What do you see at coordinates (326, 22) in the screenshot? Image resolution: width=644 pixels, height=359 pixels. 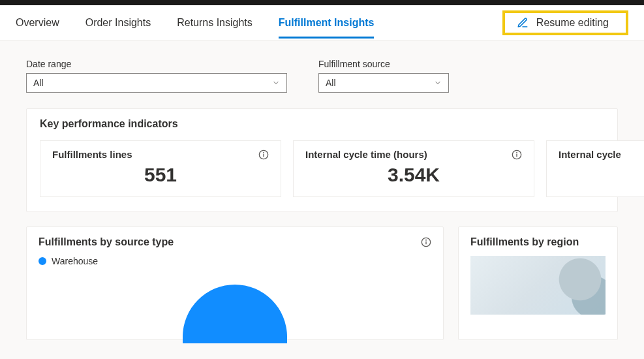 I see `tab-label: Fulfillment Insights` at bounding box center [326, 22].